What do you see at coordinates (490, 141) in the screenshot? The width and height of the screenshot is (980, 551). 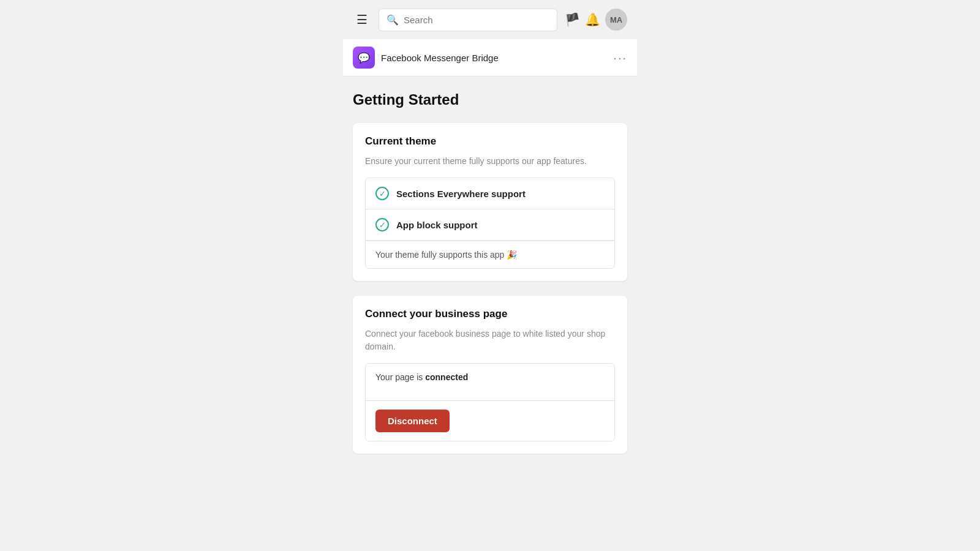 I see `current-theme-title: Current theme` at bounding box center [490, 141].